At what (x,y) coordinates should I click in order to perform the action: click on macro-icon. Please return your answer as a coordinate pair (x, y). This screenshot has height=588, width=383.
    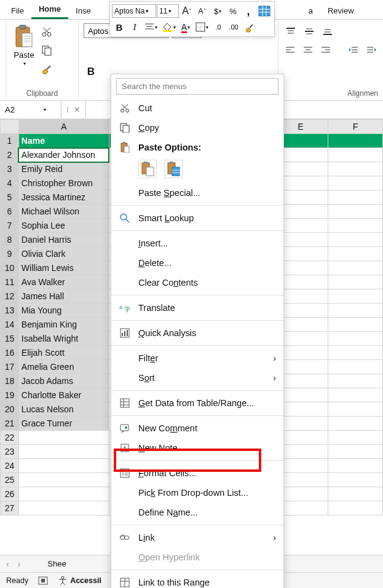
    Looking at the image, I should click on (43, 581).